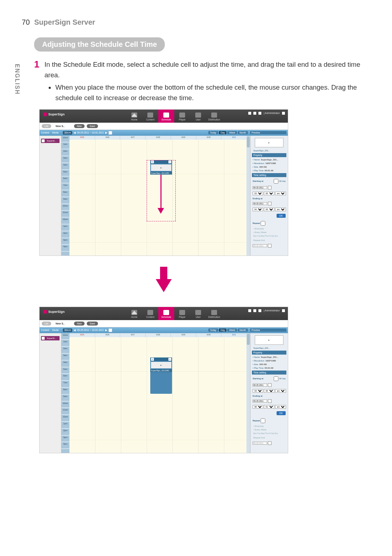  What do you see at coordinates (269, 407) in the screenshot?
I see `end-min: 01` at bounding box center [269, 407].